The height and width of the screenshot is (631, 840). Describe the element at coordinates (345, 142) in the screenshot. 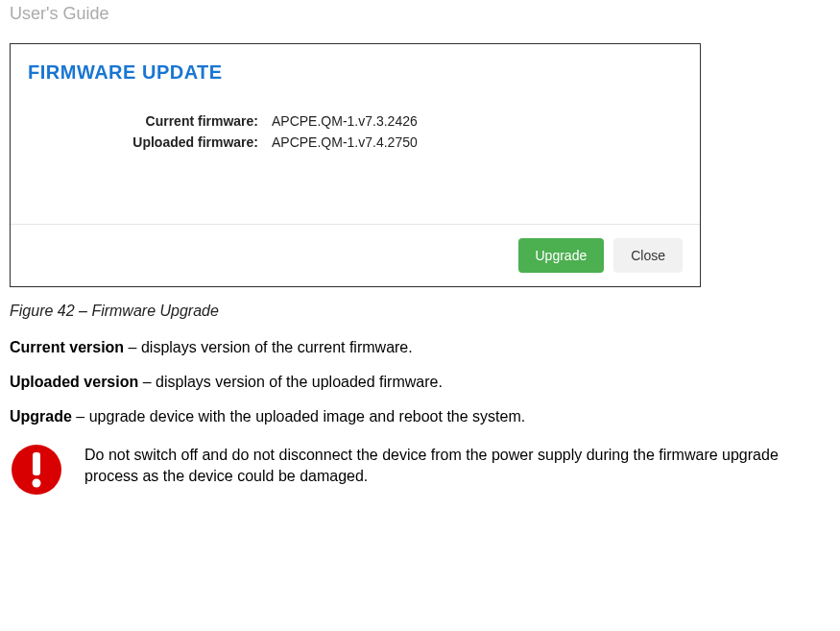

I see `uploaded-firmware-value: APCPE.QM-1.v7.4.2750` at that location.